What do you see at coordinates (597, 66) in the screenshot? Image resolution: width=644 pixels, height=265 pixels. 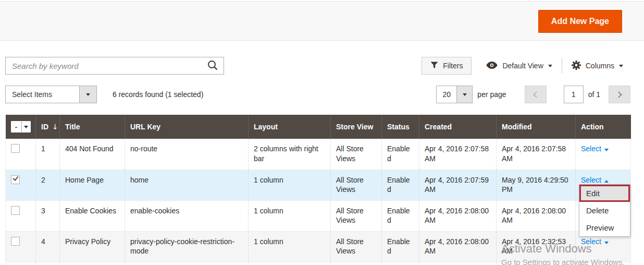 I see `columns-control: Columns` at bounding box center [597, 66].